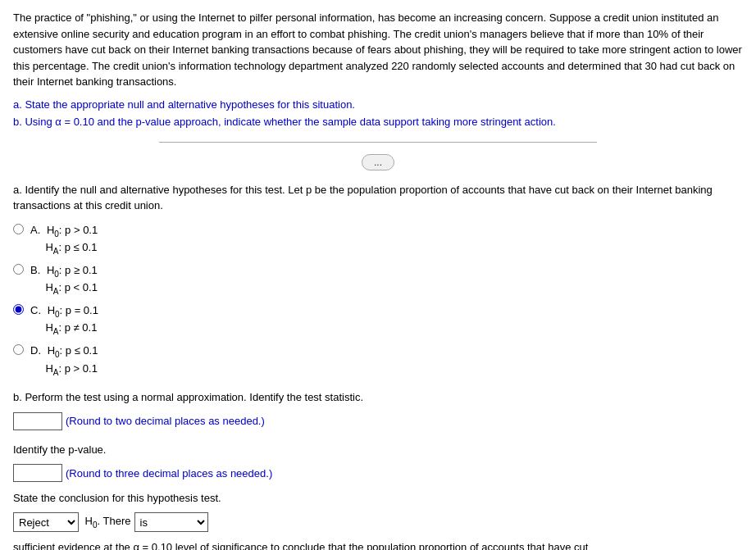 This screenshot has width=756, height=550. Describe the element at coordinates (72, 231) in the screenshot. I see `option-a-h0: H0: p > 0.1` at that location.